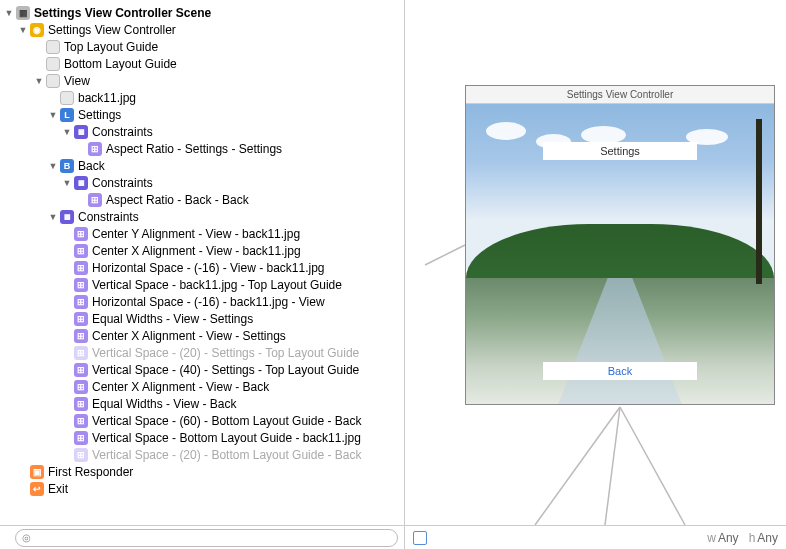 Image resolution: width=786 pixels, height=549 pixels. I want to click on constraint-label: Equal Widths - View - Back, so click(164, 404).